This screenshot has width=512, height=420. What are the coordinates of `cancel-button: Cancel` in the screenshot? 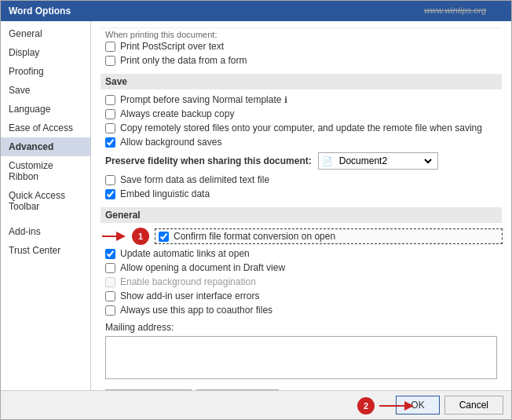 It's located at (474, 405).